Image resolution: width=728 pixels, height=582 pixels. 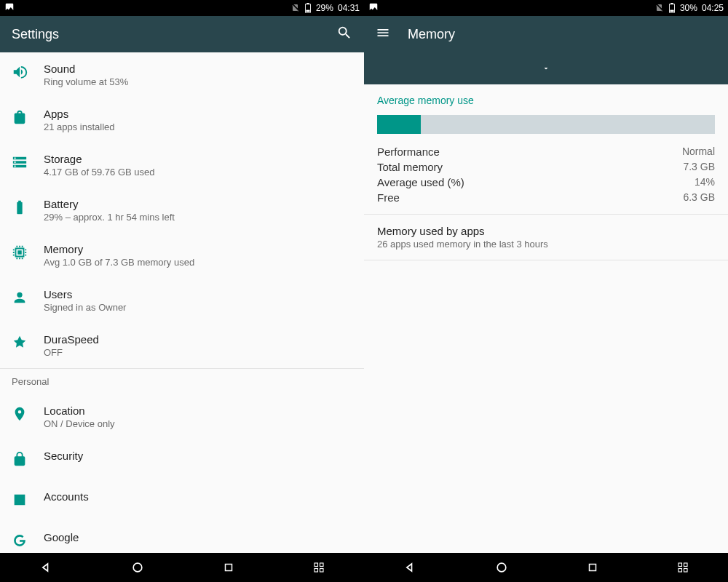 I want to click on clock-text: 04:31, so click(x=349, y=8).